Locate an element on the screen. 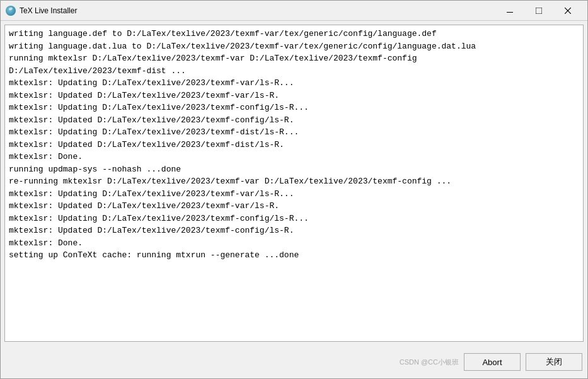 Image resolution: width=588 pixels, height=379 pixels. maximize-icon is located at coordinates (539, 11).